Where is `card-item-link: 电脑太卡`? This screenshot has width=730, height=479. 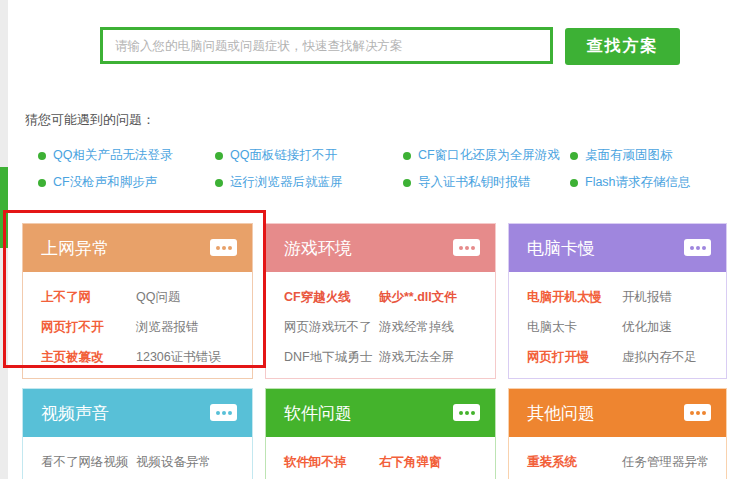 card-item-link: 电脑太卡 is located at coordinates (574, 327).